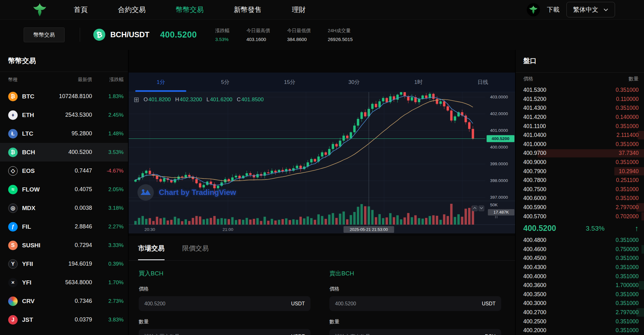  I want to click on ask-row-8: 400.90000.351000, so click(580, 162).